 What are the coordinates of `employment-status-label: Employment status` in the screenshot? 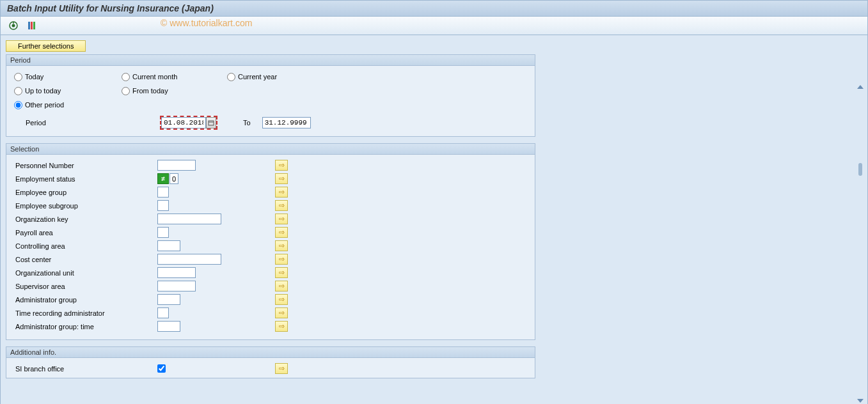 It's located at (86, 179).